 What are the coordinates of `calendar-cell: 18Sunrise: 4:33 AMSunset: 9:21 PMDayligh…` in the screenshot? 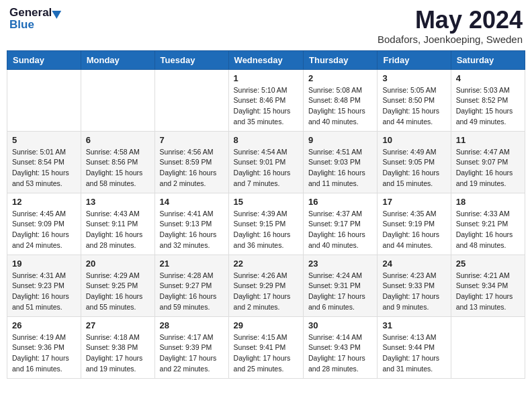 It's located at (488, 224).